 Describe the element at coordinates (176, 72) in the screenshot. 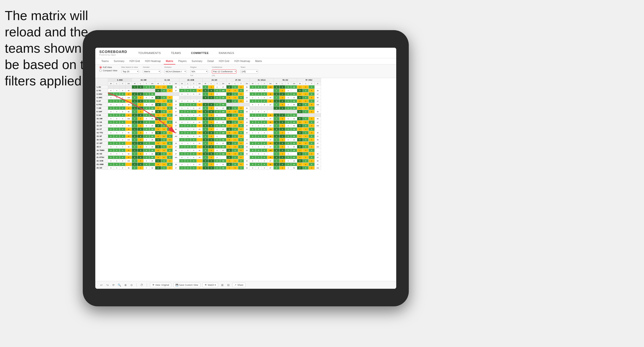

I see `division-select: NCAA Division I NCAA Division II` at that location.